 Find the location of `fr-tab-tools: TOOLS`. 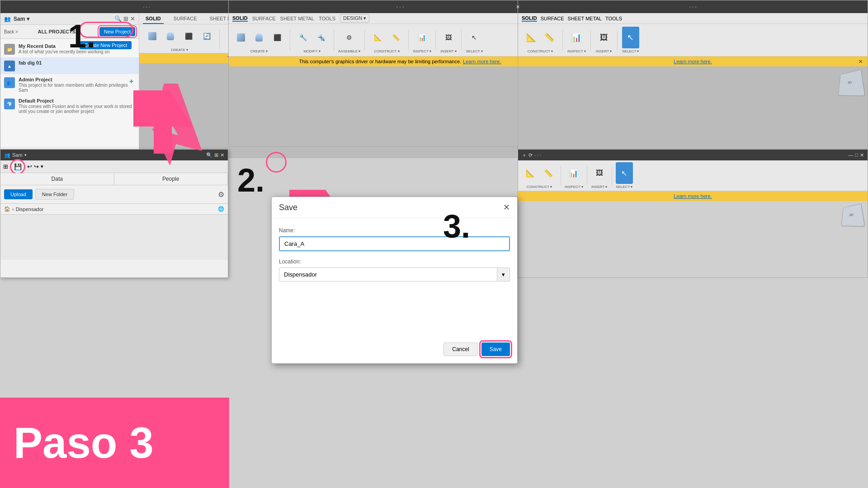

fr-tab-tools: TOOLS is located at coordinates (327, 19).